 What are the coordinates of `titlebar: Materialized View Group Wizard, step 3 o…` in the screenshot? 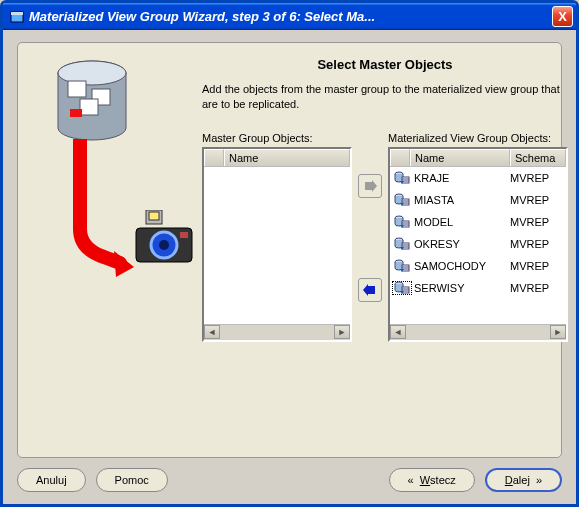 It's located at (290, 16).